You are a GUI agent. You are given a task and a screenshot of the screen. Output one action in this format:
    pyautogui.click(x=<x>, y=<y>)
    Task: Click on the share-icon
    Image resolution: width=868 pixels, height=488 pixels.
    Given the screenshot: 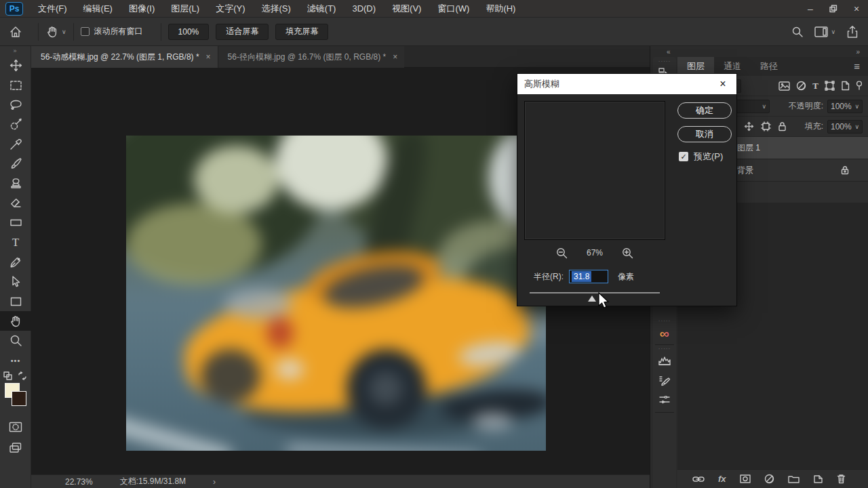 What is the action you would take?
    pyautogui.click(x=852, y=32)
    